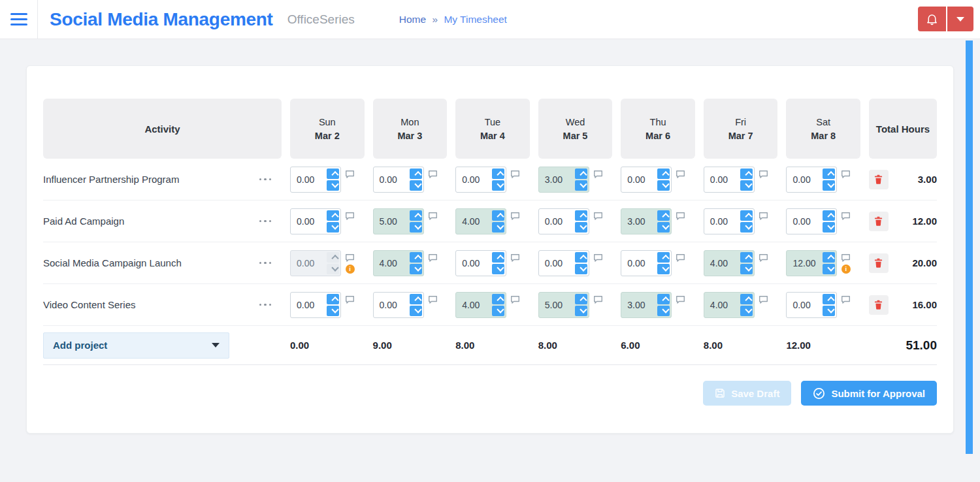  What do you see at coordinates (811, 263) in the screenshot?
I see `hours-input: 12.00` at bounding box center [811, 263].